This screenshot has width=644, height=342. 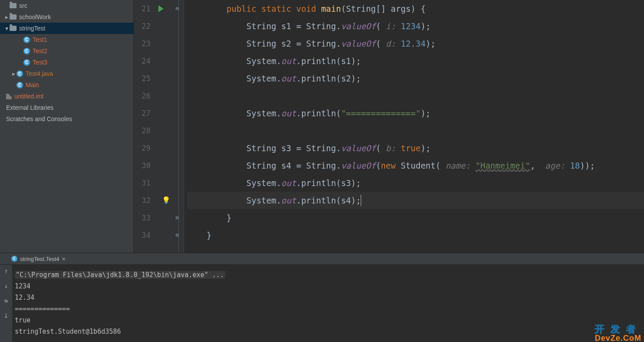 What do you see at coordinates (144, 61) in the screenshot?
I see `line-number: 24` at bounding box center [144, 61].